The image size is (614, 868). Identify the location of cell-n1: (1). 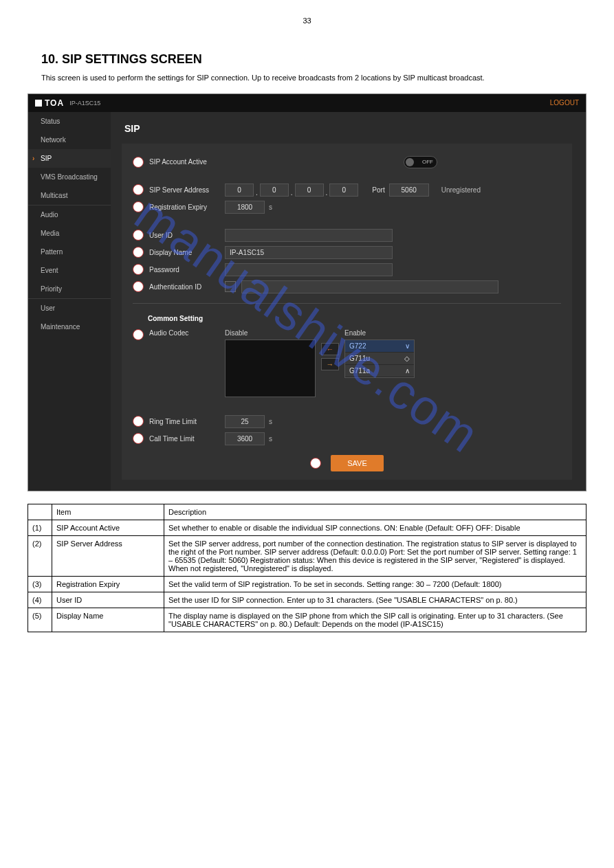
(40, 528).